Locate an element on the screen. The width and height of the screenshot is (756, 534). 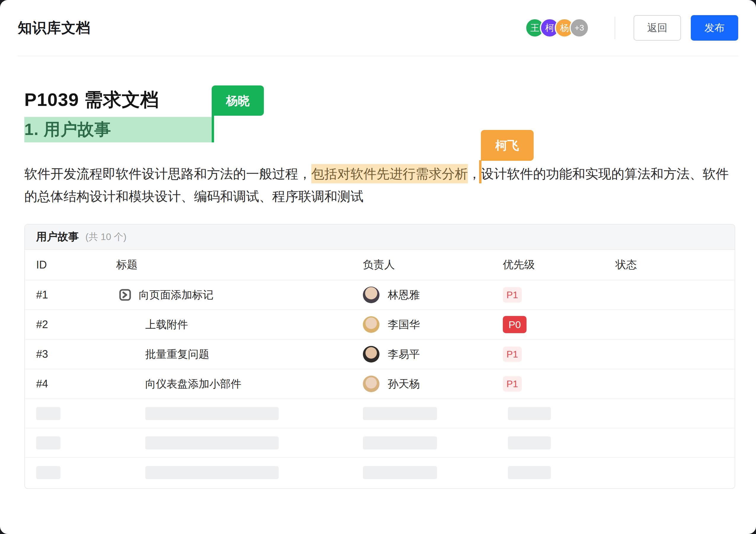
publish-button: 发布 is located at coordinates (715, 28).